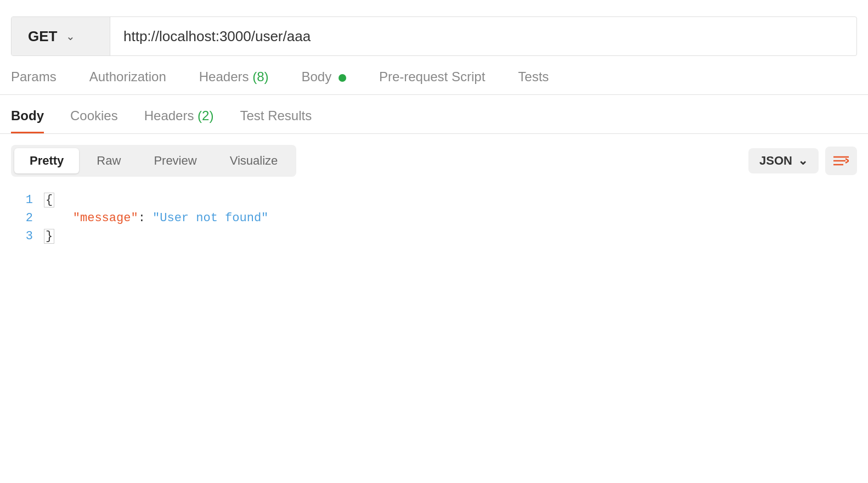  What do you see at coordinates (434, 82) in the screenshot?
I see `request-tabs: Params Authorization Headers (8) Body Pr…` at bounding box center [434, 82].